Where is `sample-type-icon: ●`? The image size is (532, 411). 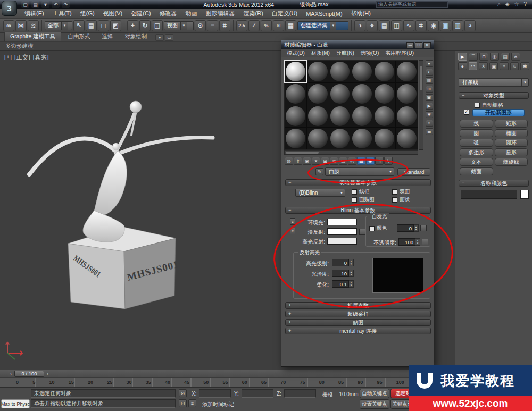 sample-type-icon: ● is located at coordinates (429, 64).